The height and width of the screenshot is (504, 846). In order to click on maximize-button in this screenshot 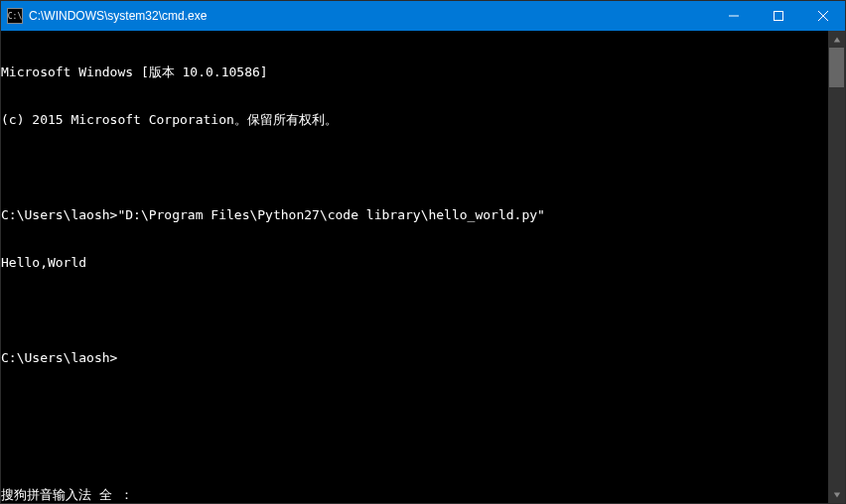, I will do `click(778, 16)`.